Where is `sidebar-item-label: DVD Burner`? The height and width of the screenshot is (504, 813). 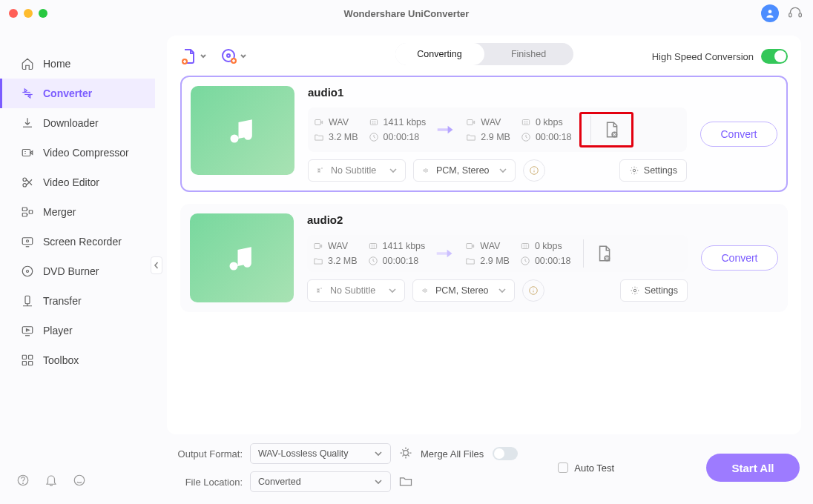
sidebar-item-label: DVD Burner is located at coordinates (71, 271).